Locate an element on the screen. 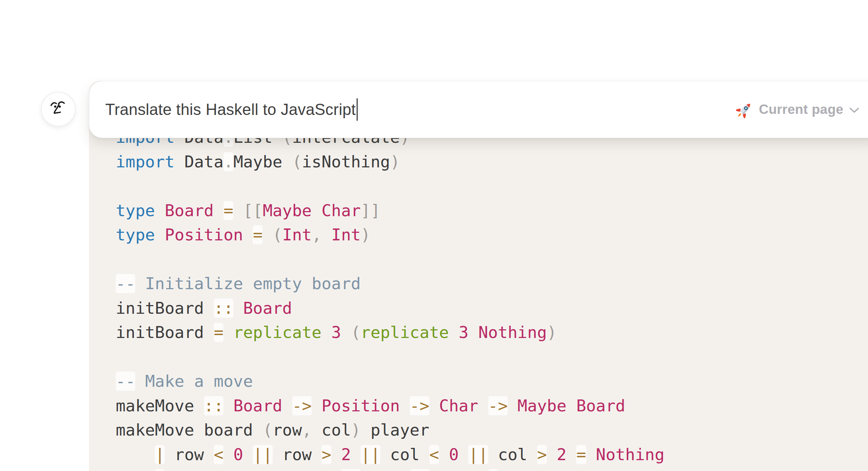 This screenshot has height=471, width=868. code-line: type Position = (Int, Int) is located at coordinates (390, 235).